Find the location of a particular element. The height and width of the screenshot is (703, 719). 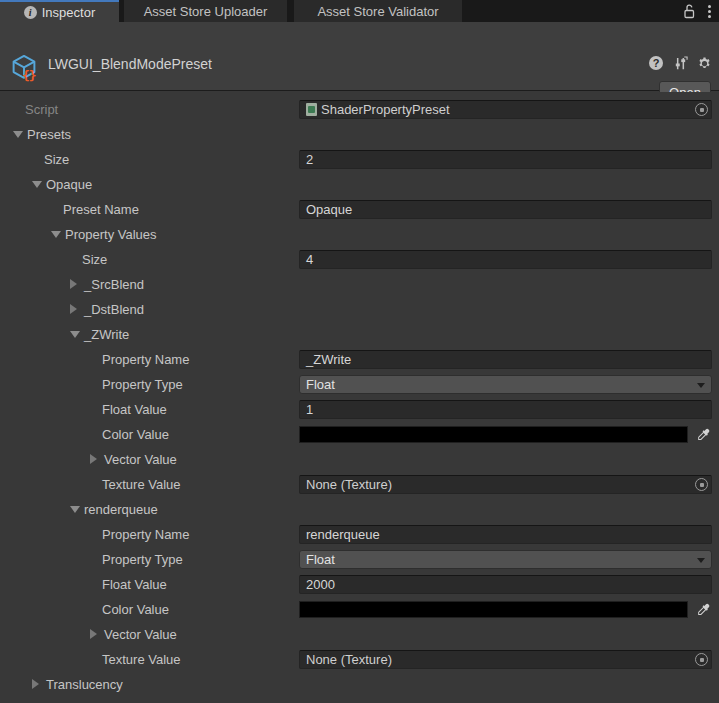

tab-label: Inspector is located at coordinates (68, 12).